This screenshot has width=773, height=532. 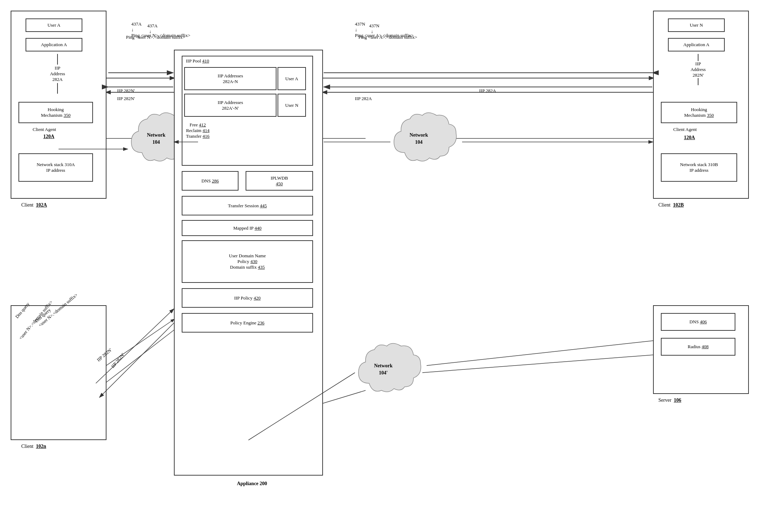 What do you see at coordinates (247, 323) in the screenshot?
I see `policy-engine-236-box: Policy Engine 236` at bounding box center [247, 323].